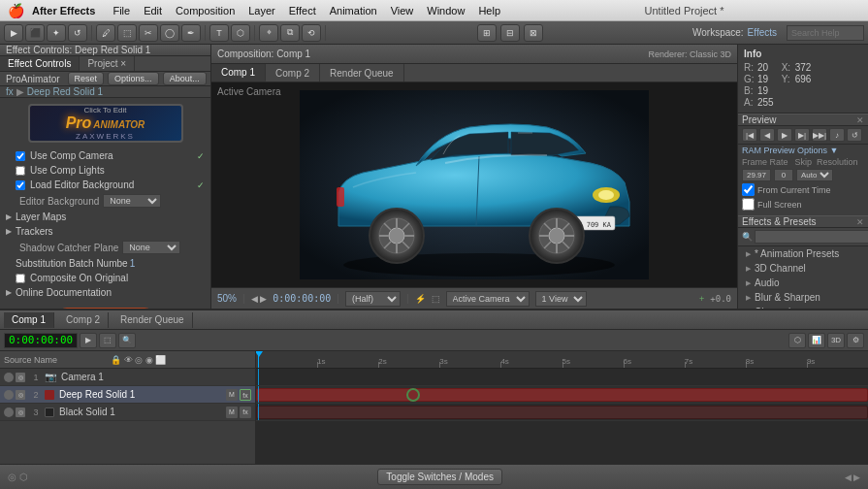 The width and height of the screenshot is (868, 489). I want to click on online-docs-section: ▶ Online Documentation, so click(105, 293).